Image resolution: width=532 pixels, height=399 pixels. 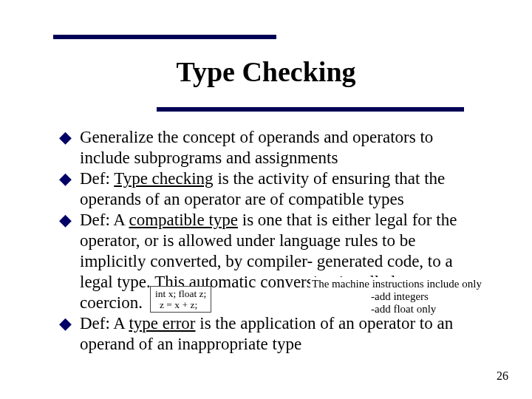 What do you see at coordinates (162, 324) in the screenshot?
I see `underline-term: type error` at bounding box center [162, 324].